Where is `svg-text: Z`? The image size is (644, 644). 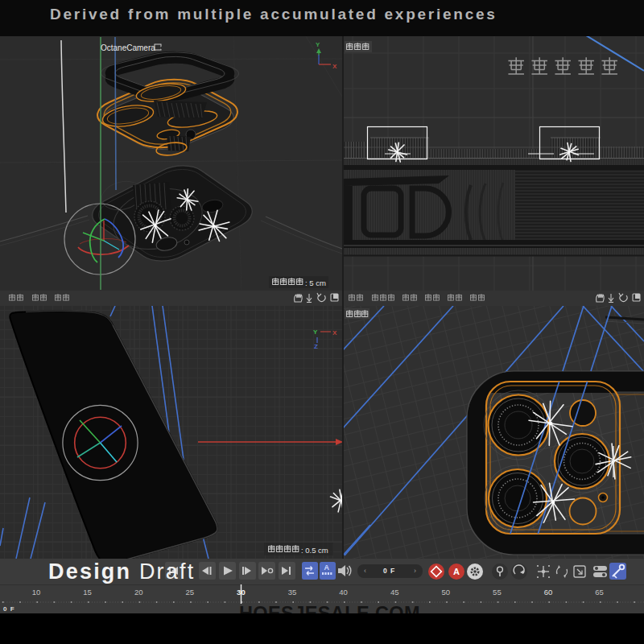
svg-text: Z is located at coordinates (316, 346).